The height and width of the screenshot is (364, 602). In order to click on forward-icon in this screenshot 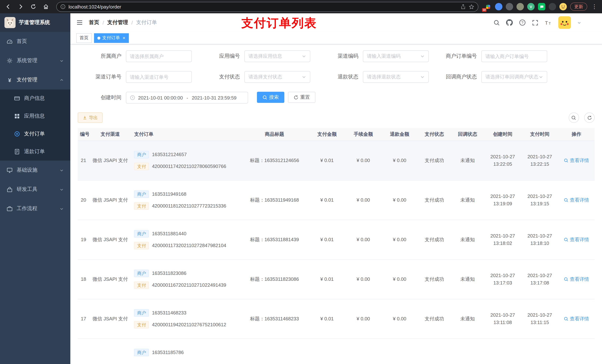, I will do `click(21, 7)`.